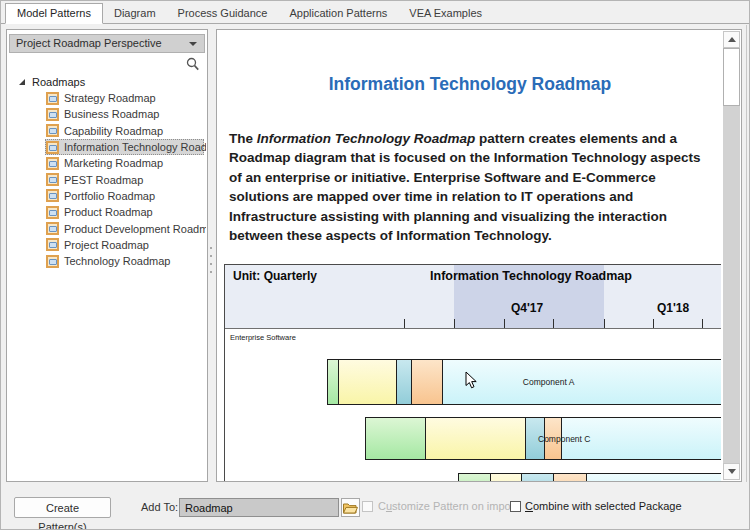  I want to click on tree-item-information-technology-roadmap: Information Technology Roadmap, so click(124, 147).